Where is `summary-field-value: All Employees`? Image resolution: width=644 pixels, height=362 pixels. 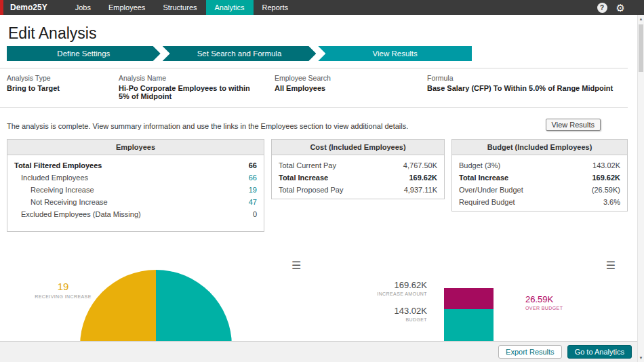 summary-field-value: All Employees is located at coordinates (347, 88).